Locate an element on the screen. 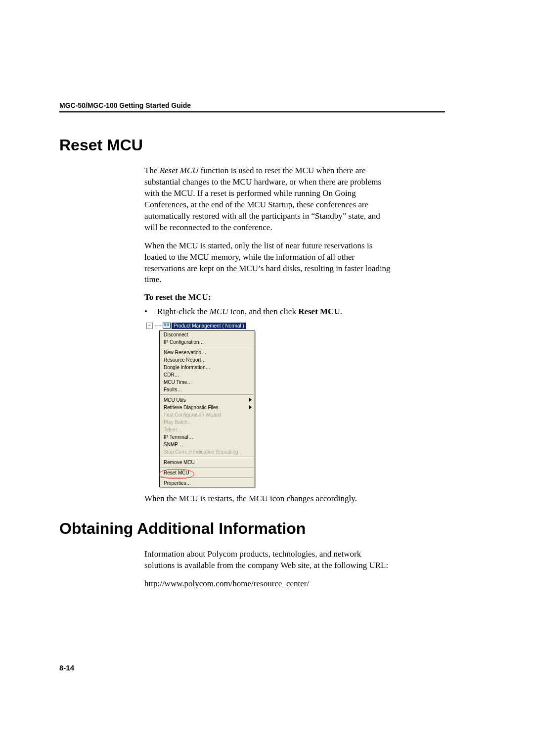 The width and height of the screenshot is (534, 756). text-italic: MCU is located at coordinates (219, 312).